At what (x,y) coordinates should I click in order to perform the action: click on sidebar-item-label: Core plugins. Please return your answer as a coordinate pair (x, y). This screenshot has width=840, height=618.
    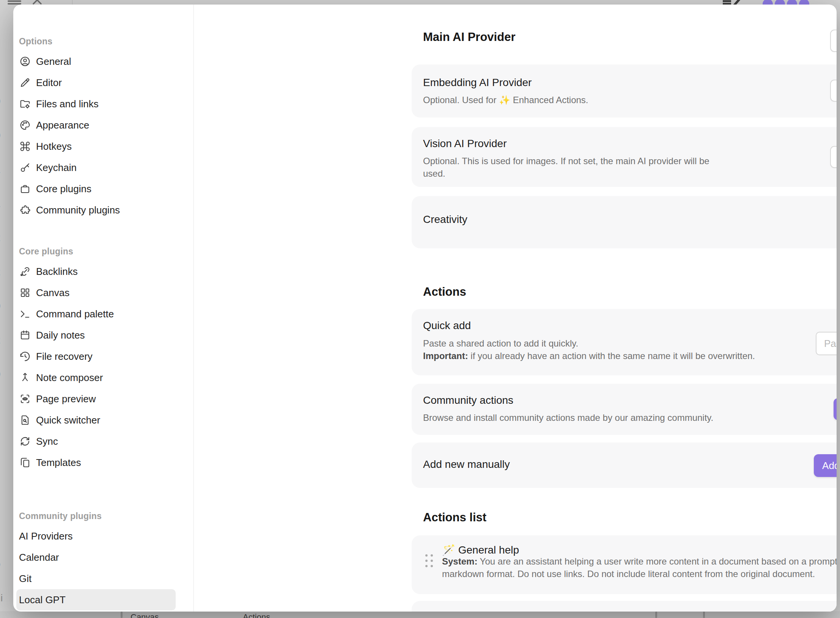
    Looking at the image, I should click on (64, 189).